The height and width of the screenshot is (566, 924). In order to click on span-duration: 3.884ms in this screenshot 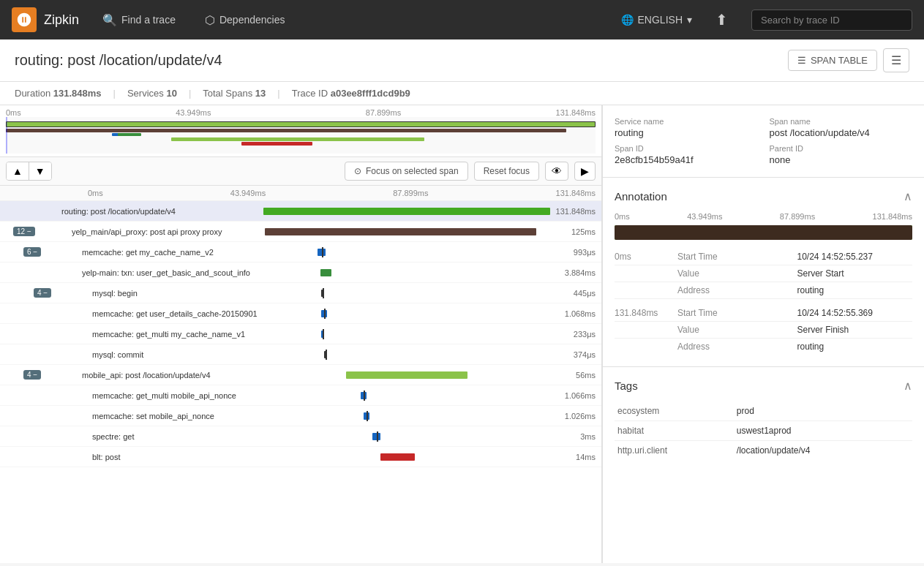, I will do `click(576, 273)`.